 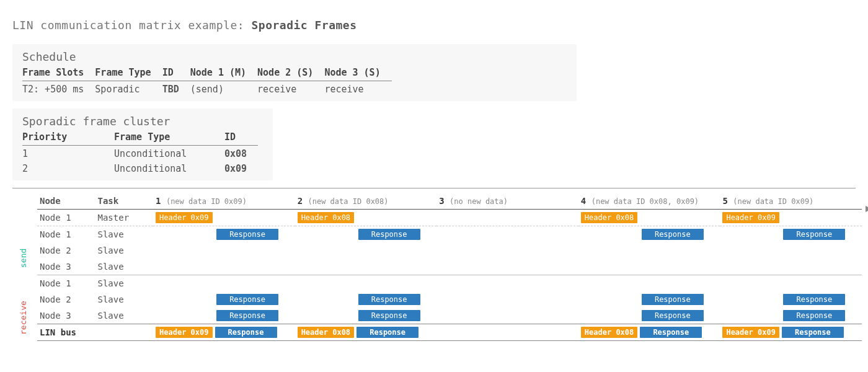 I want to click on cell-n3: receive, so click(x=358, y=89).